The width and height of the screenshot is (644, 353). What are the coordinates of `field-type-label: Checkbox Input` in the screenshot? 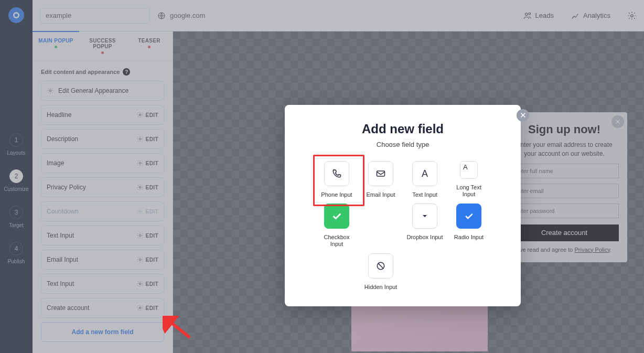 It's located at (337, 241).